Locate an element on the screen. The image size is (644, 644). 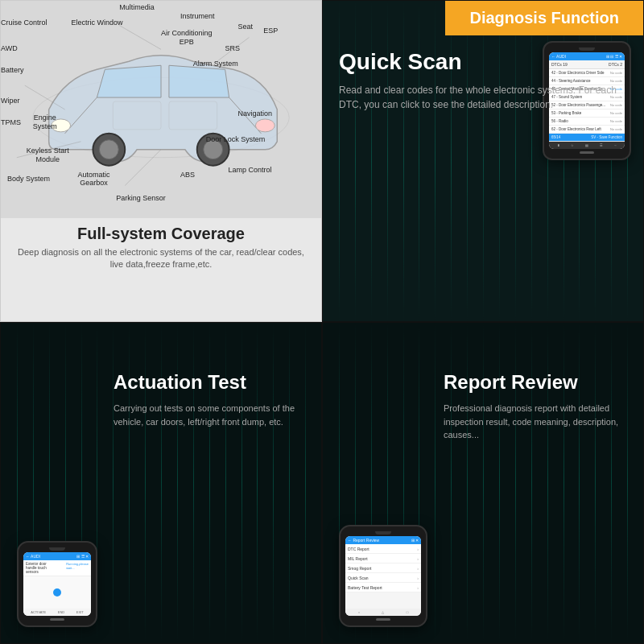
actuation-content-block: Actuation Test Carrying out tests on som… is located at coordinates (213, 399).